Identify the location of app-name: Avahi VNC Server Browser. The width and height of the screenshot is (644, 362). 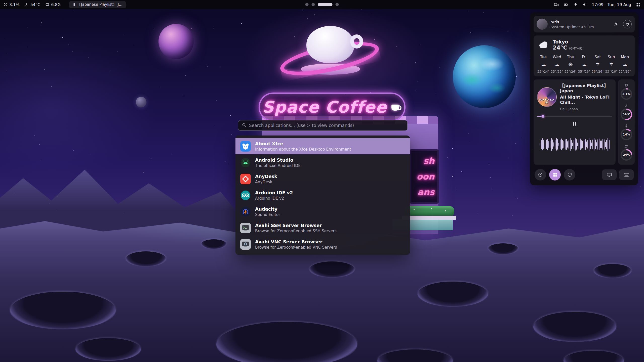
(296, 242).